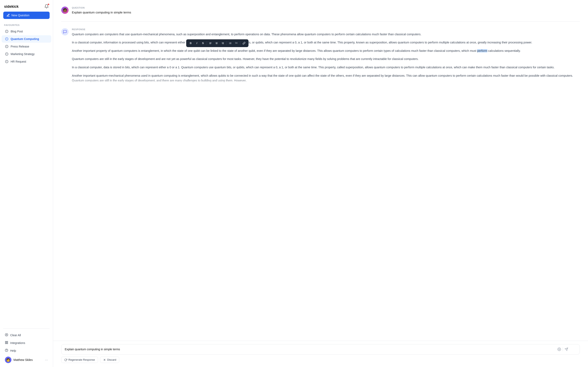 The width and height of the screenshot is (588, 367). Describe the element at coordinates (7, 32) in the screenshot. I see `nav-icon-blog-post` at that location.